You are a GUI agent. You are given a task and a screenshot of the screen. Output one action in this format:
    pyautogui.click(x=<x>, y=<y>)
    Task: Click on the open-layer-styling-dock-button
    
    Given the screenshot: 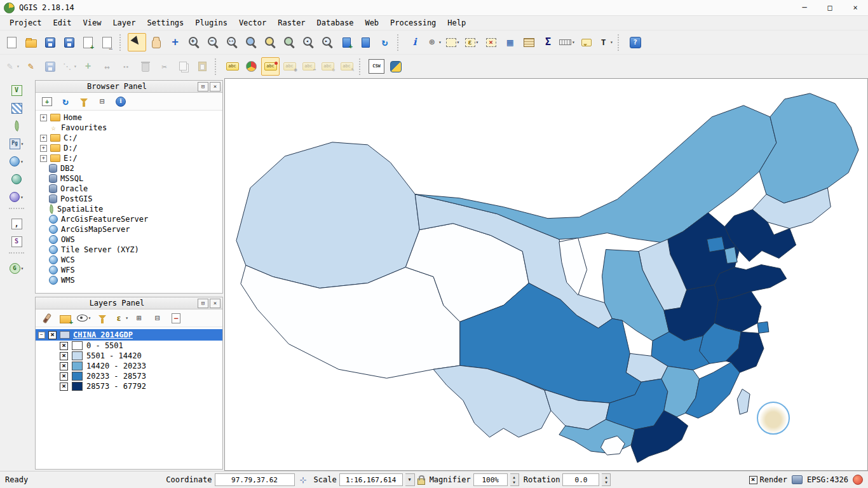 What is the action you would take?
    pyautogui.click(x=47, y=318)
    